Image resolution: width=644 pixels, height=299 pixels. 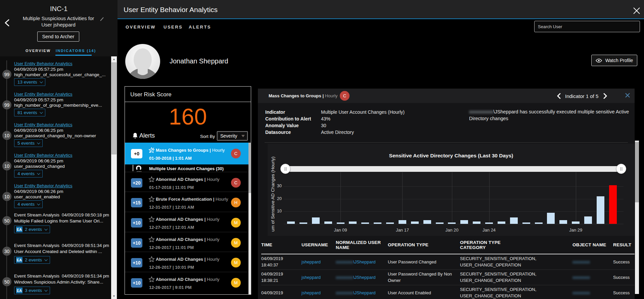 What do you see at coordinates (637, 217) in the screenshot?
I see `indicator-scrollbar` at bounding box center [637, 217].